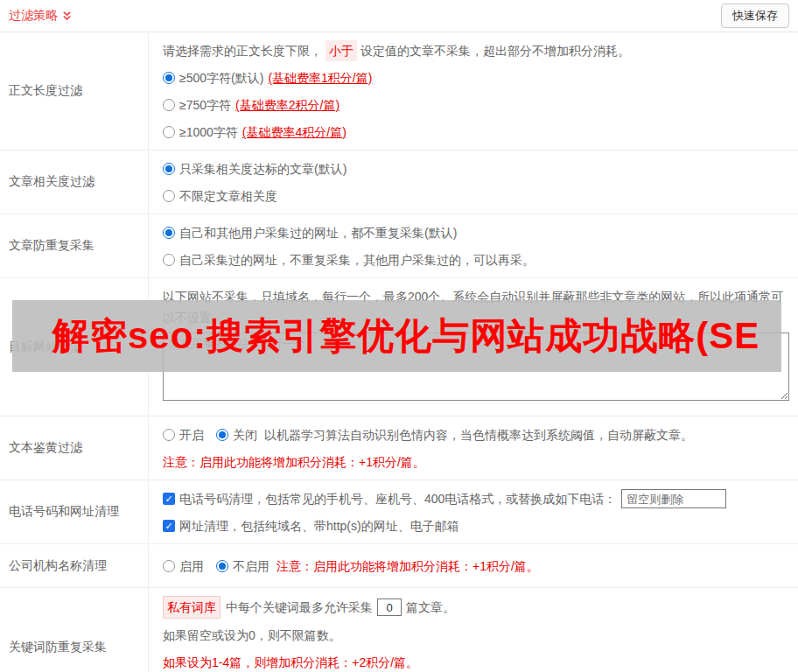 The height and width of the screenshot is (672, 798). What do you see at coordinates (299, 607) in the screenshot?
I see `limit-text: 中每个关键词最多允许采集` at bounding box center [299, 607].